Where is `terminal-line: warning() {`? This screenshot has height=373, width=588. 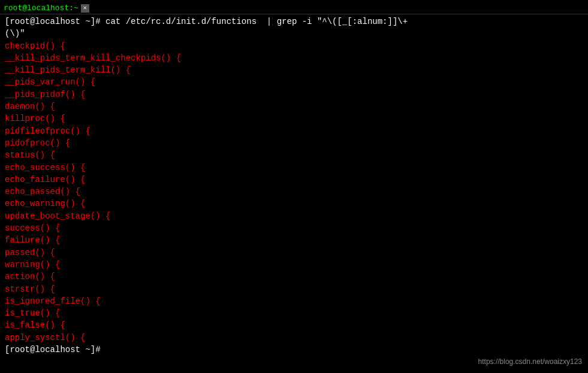
terminal-line: warning() { is located at coordinates (294, 265).